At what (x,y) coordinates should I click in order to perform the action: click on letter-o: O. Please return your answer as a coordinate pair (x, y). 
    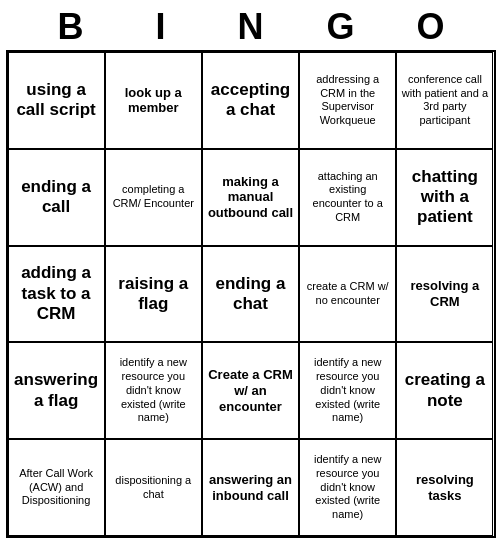
    Looking at the image, I should click on (431, 27).